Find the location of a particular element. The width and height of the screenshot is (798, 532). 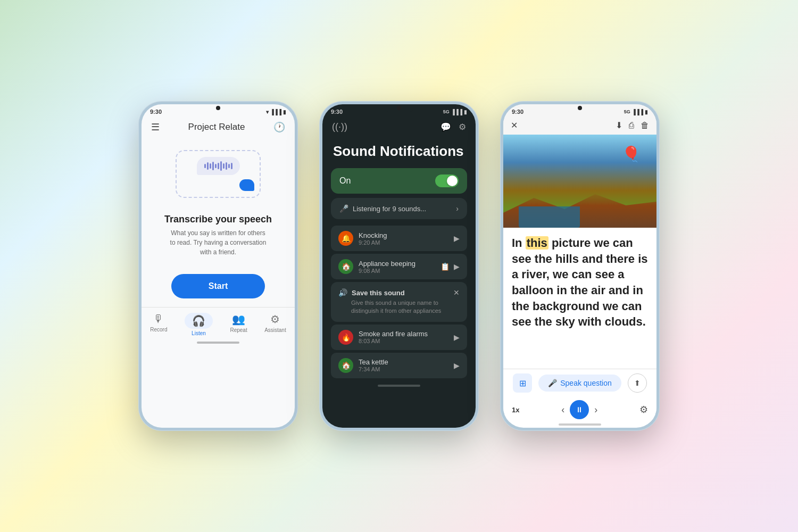

on-toggle is located at coordinates (447, 181).